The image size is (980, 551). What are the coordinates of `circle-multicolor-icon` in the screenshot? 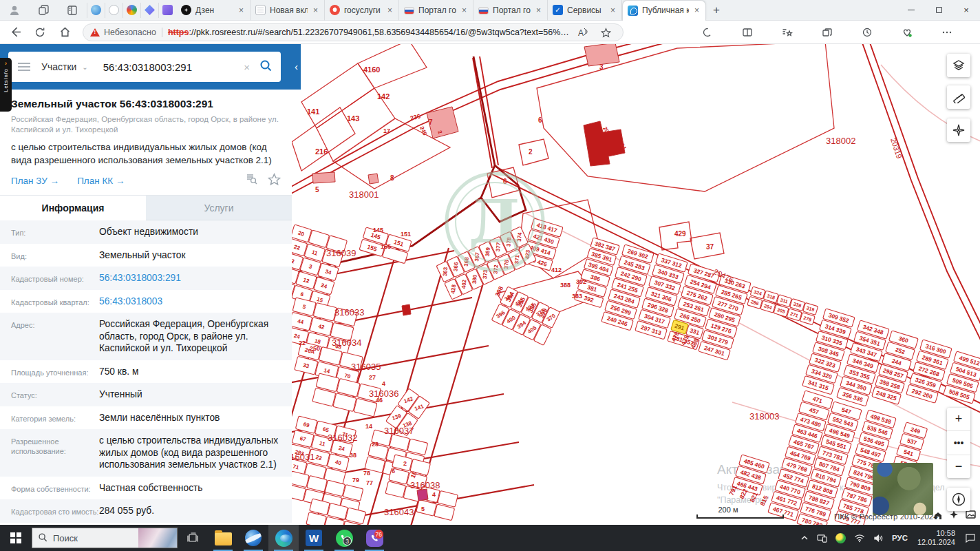 It's located at (131, 10).